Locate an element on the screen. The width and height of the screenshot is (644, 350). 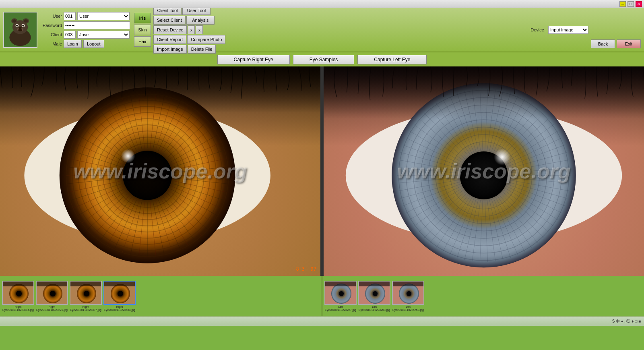
gender-row: Male Login Logout is located at coordinates (85, 44).